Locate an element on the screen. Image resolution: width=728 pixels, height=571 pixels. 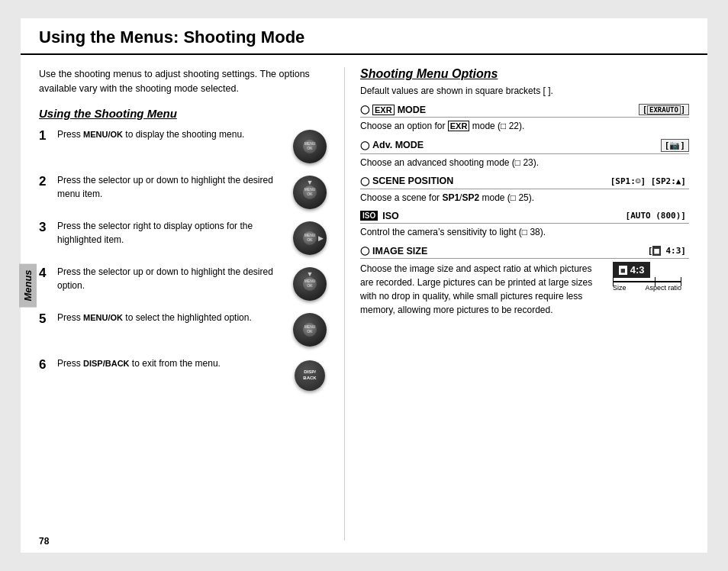
btn-label-1: MENUOK is located at coordinates (310, 147).